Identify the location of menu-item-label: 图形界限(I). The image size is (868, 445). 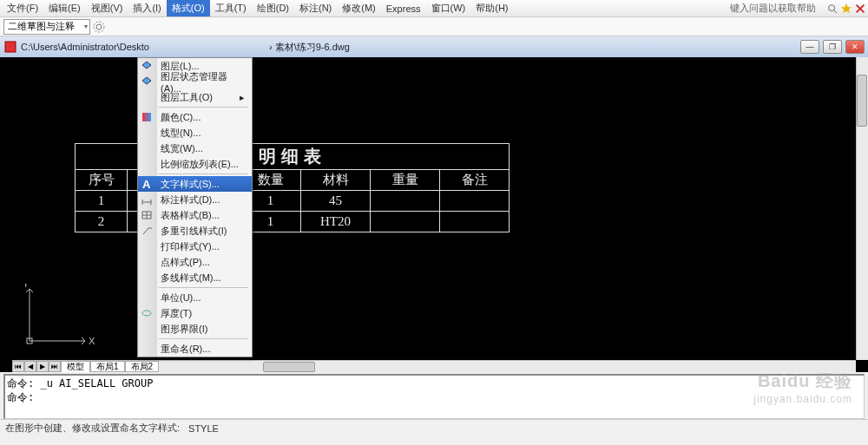
(184, 330).